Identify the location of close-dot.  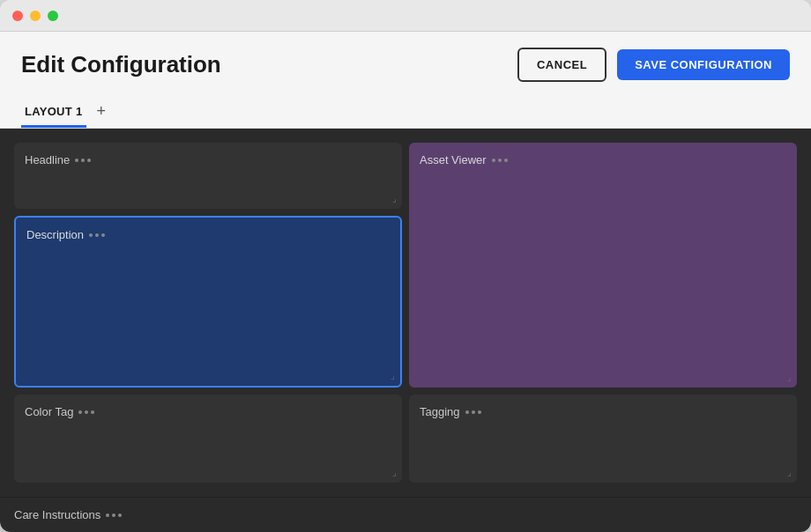
(18, 16).